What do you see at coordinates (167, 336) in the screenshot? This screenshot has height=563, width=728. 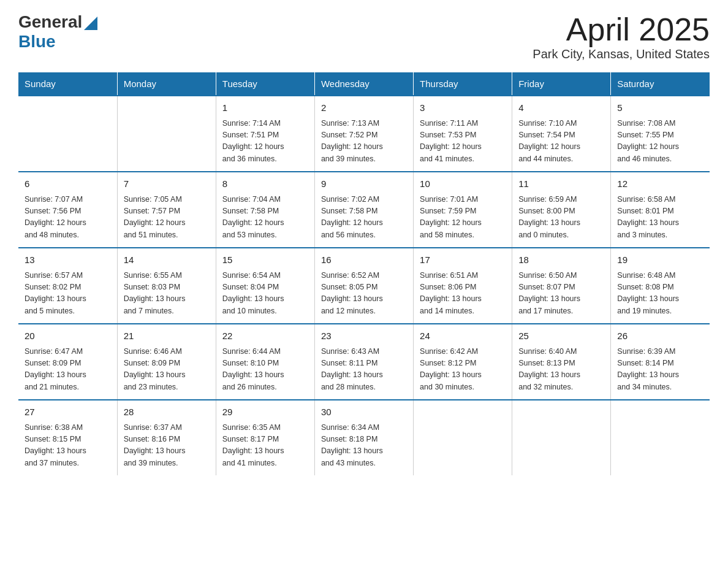 I see `day-number: 21` at bounding box center [167, 336].